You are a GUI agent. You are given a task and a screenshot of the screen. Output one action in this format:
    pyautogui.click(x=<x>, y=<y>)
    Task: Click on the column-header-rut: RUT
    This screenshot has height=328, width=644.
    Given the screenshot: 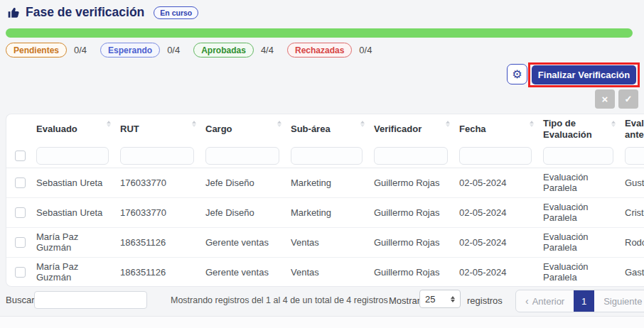 What is the action you would take?
    pyautogui.click(x=157, y=129)
    